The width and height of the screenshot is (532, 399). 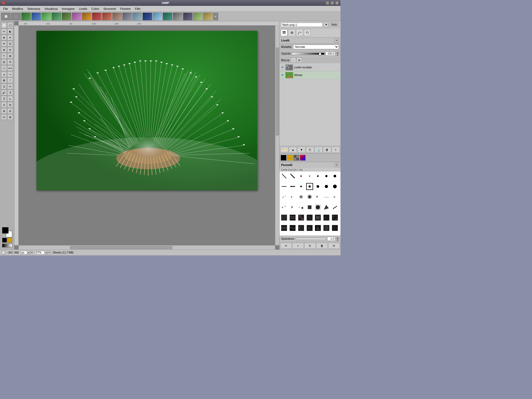 I want to click on menu-immagine: Immagine, so click(x=68, y=9).